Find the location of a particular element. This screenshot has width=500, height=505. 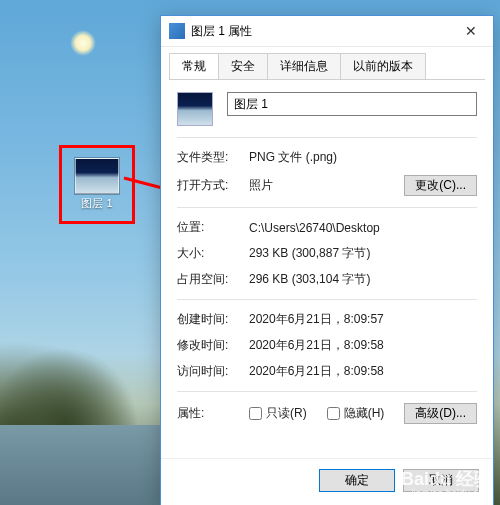

hidden-label: 隐藏(H) is located at coordinates (364, 414).